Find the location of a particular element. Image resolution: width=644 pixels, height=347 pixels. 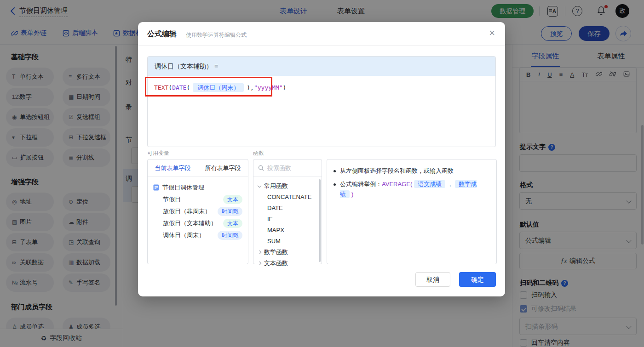

formula-editor: 调休日（文本辅助） = TEXT(DATE(调休日（周末）),"yyyyMM") is located at coordinates (322, 102).